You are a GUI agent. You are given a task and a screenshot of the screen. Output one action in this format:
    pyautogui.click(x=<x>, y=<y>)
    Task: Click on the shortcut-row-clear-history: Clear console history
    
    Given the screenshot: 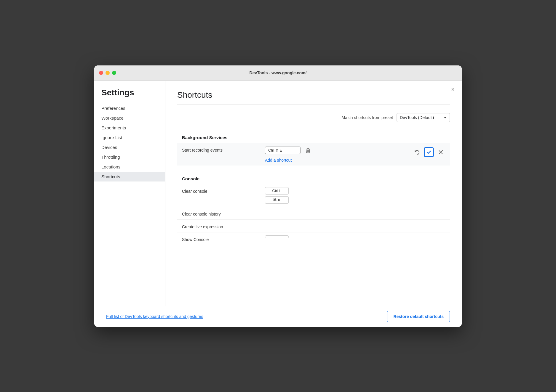 What is the action you would take?
    pyautogui.click(x=314, y=213)
    